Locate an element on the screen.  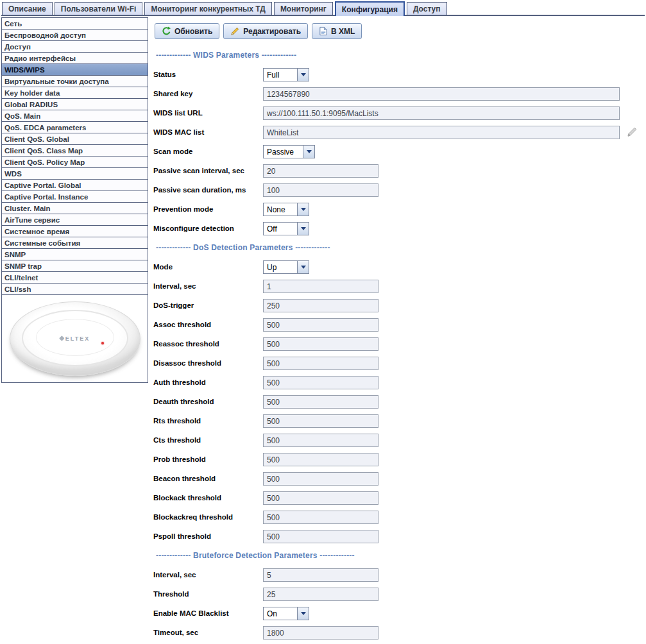
tab-bar: ОписаниеПользователи Wi-FiМониторинг кон… is located at coordinates (225, 8).